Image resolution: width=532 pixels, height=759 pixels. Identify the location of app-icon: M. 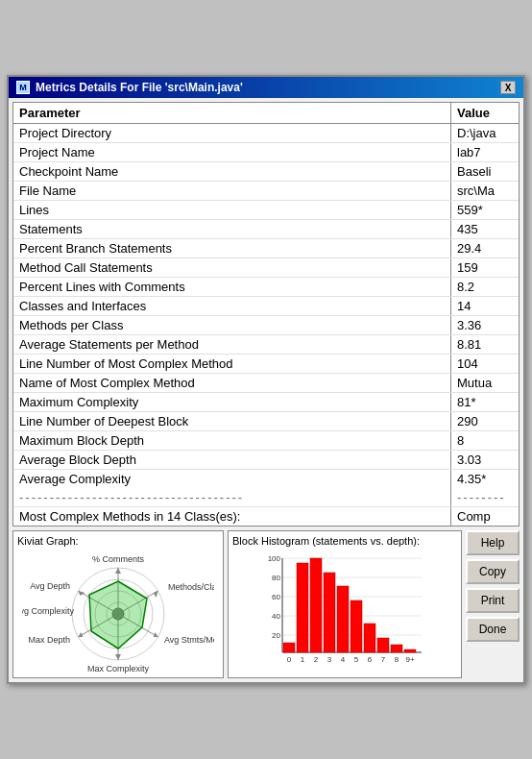
(23, 87).